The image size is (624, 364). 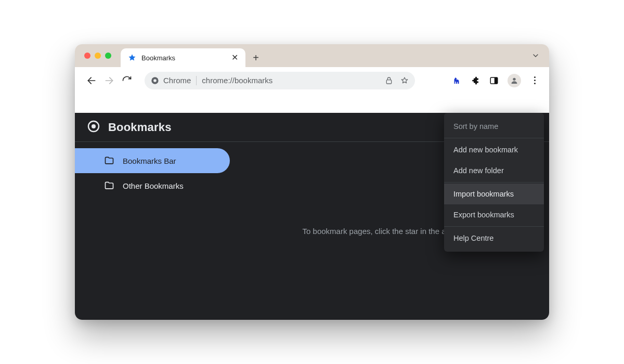 I want to click on menu-item-import-bookmarks: Import bookmarks, so click(x=494, y=194).